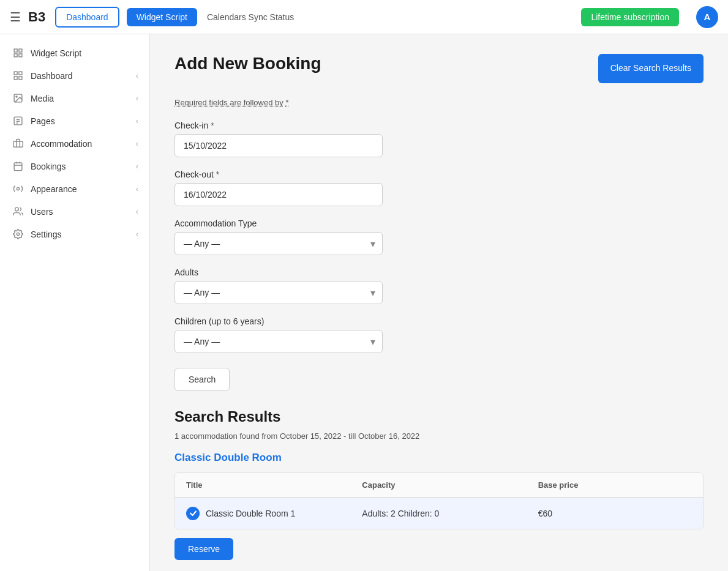 Image resolution: width=728 pixels, height=571 pixels. What do you see at coordinates (80, 166) in the screenshot?
I see `sidebar-item-label: Bookings` at bounding box center [80, 166].